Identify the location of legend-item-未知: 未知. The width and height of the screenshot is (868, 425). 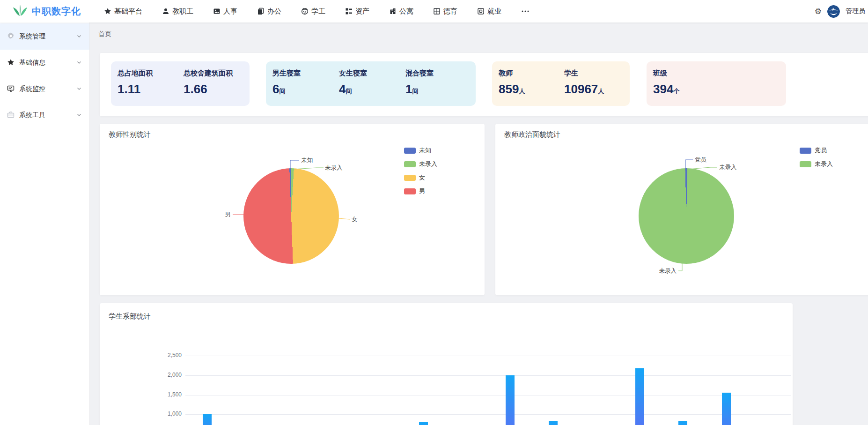
(420, 150).